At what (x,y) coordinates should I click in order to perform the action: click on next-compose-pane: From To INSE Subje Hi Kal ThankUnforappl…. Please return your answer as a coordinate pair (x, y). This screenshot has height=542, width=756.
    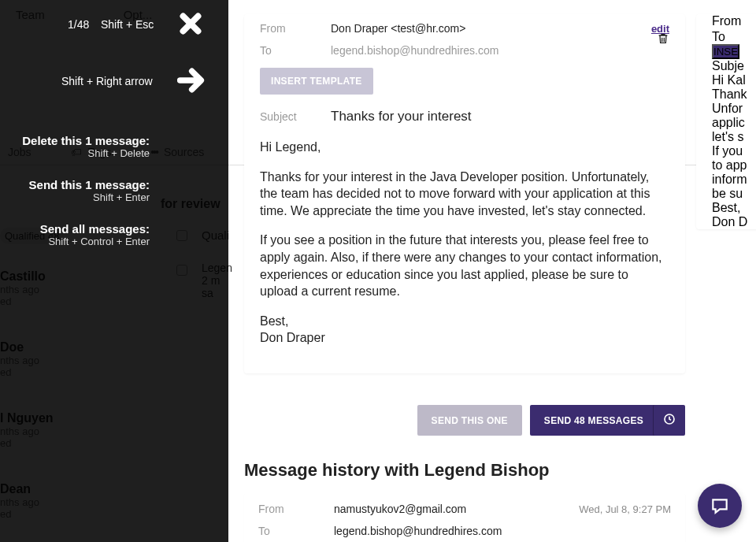
    Looking at the image, I should click on (726, 121).